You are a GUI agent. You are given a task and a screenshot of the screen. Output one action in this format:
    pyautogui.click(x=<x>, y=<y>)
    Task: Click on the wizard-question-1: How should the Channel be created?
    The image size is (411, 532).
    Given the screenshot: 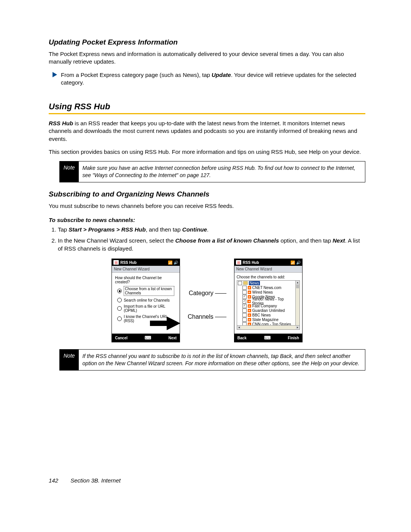 What is the action you would take?
    pyautogui.click(x=146, y=280)
    